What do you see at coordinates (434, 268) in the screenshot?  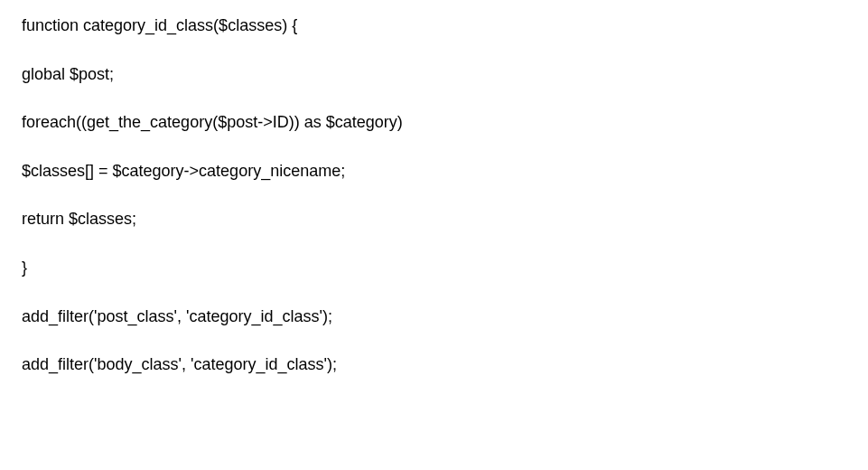 I see `code-line: }` at bounding box center [434, 268].